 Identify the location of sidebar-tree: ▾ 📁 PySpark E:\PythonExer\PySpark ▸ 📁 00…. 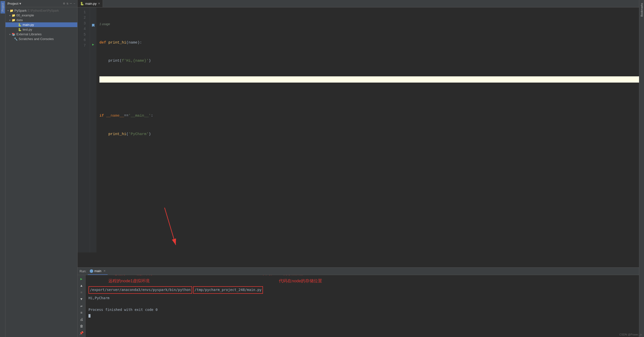
(42, 172).